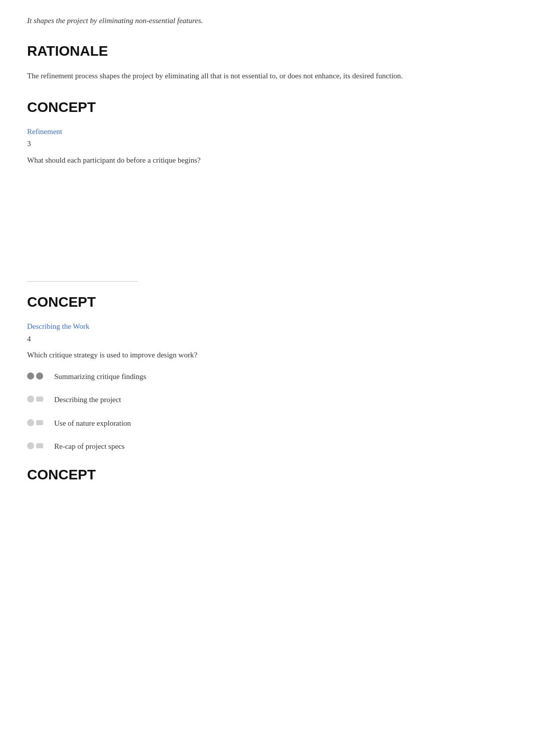  I want to click on radio-dot-2a, so click(31, 399).